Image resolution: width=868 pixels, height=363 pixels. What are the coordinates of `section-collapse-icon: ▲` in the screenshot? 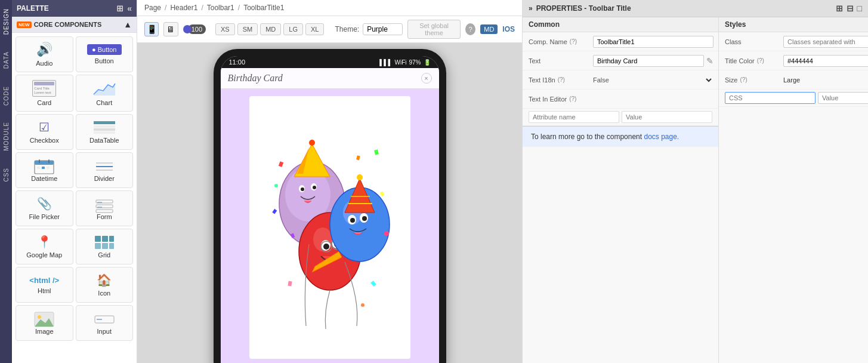 It's located at (128, 24).